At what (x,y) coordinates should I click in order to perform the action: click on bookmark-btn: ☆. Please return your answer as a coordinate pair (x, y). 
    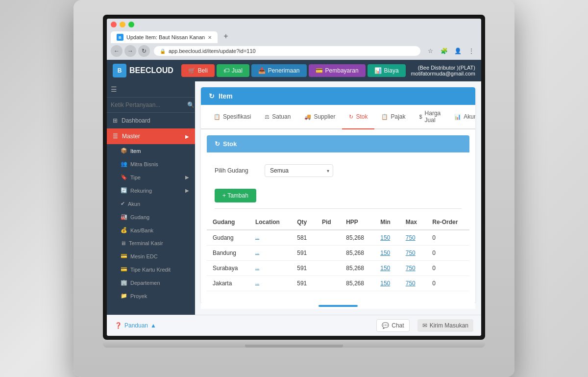
    Looking at the image, I should click on (430, 51).